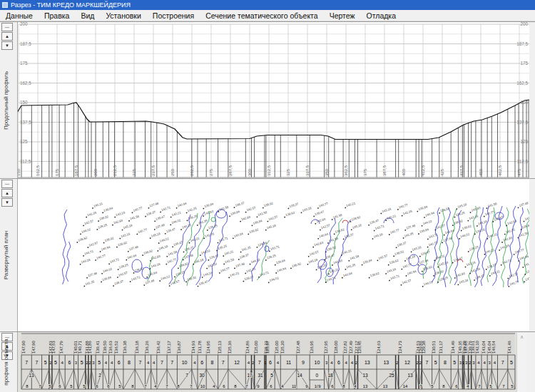 Image resolution: width=535 pixels, height=392 pixels. Describe the element at coordinates (153, 170) in the screenshot. I see `svg-text: 237,5` at that location.